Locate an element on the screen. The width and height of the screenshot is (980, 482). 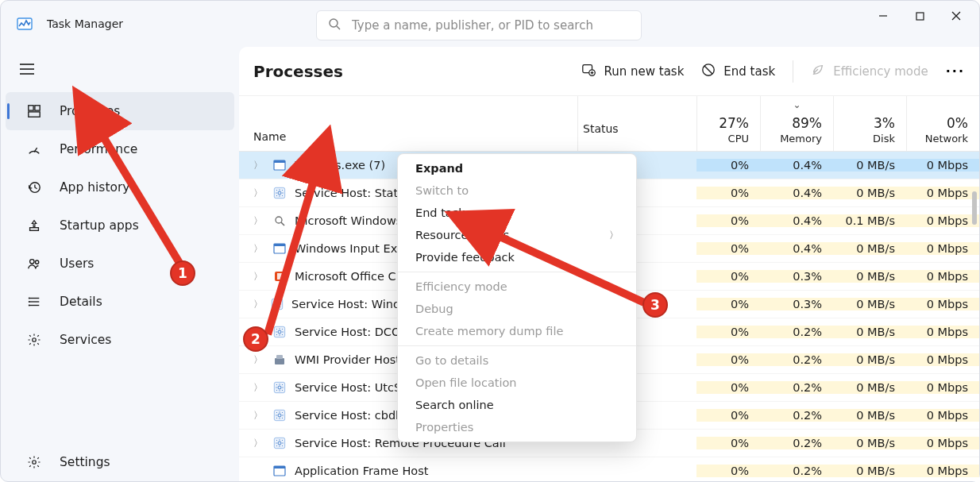
search-indexer-icon is located at coordinates (280, 221).